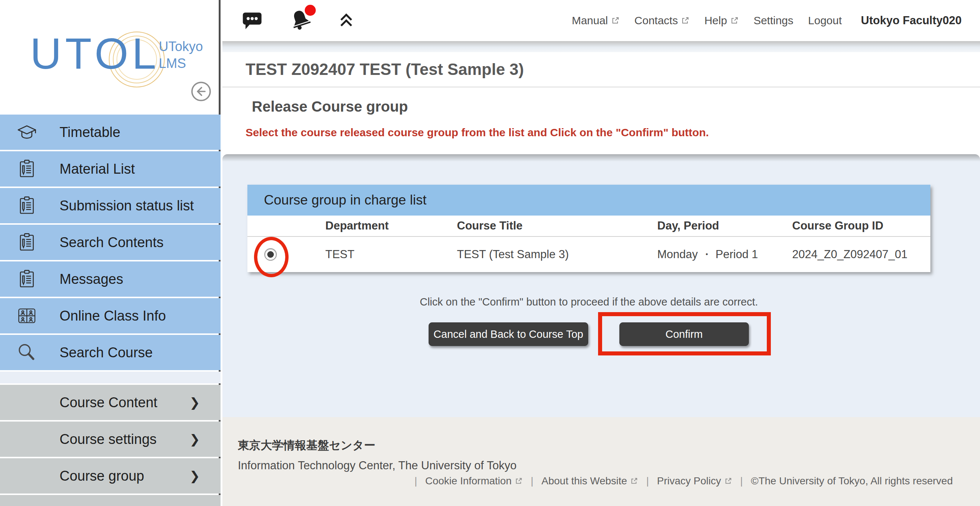  What do you see at coordinates (474, 481) in the screenshot?
I see `footer-link-cookie-information: Cookie Information` at bounding box center [474, 481].